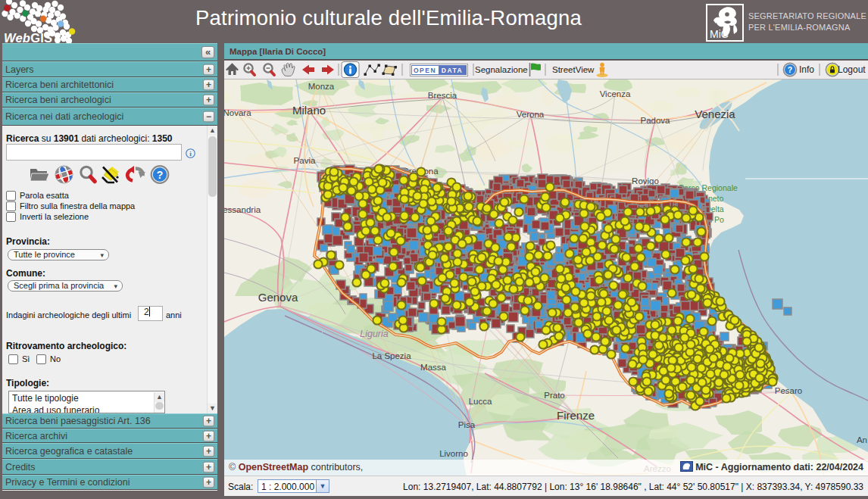 Image resolution: width=868 pixels, height=499 pixels. I want to click on svg-text: OPEN, so click(425, 70).